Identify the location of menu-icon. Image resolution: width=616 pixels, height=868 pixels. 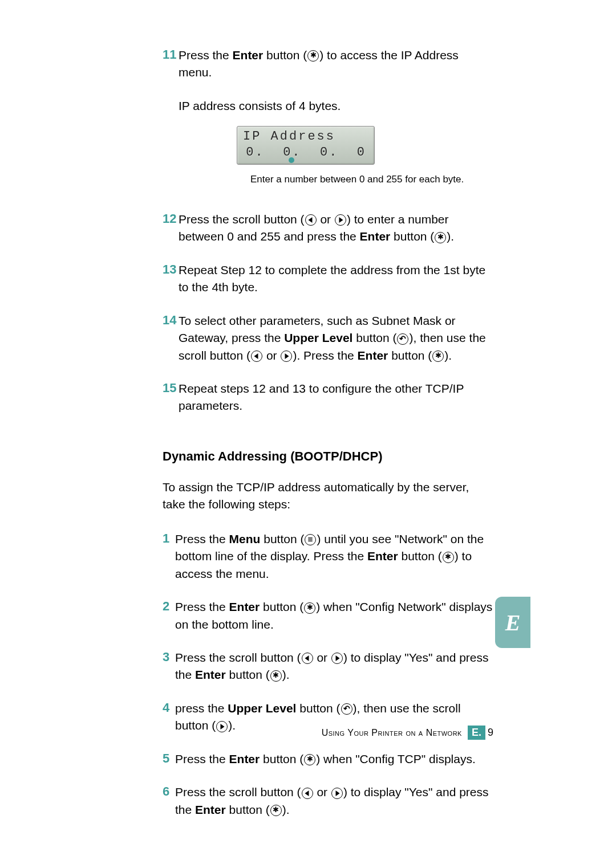
(310, 540).